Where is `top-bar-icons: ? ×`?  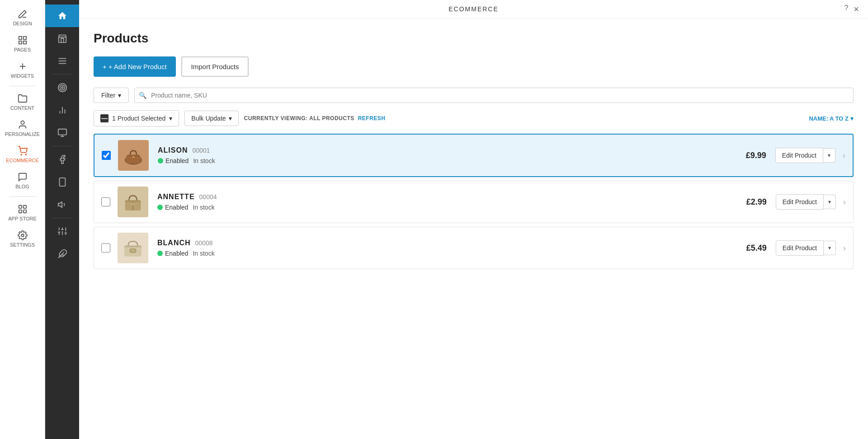 top-bar-icons: ? × is located at coordinates (852, 9).